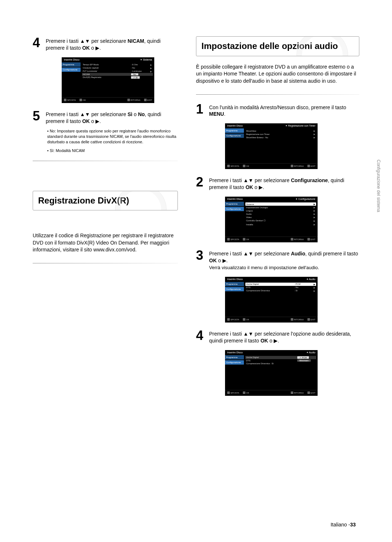 The image size is (392, 542). What do you see at coordinates (271, 219) in the screenshot?
I see `osd-screenshot-config: Inserire Disco ✦ Configurazione Programm…` at bounding box center [271, 219].